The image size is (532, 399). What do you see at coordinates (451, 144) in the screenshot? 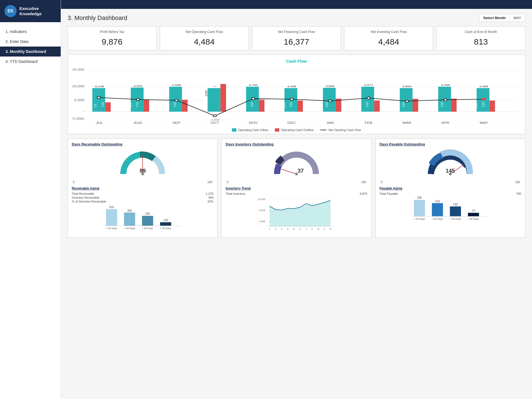
I see `payable-title: Days Payable Outstanding` at bounding box center [451, 144].